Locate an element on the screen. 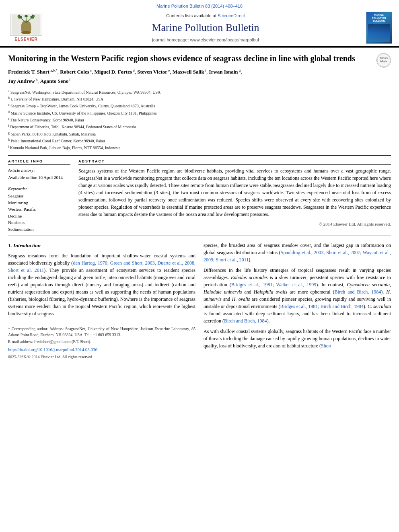 Image resolution: width=399 pixels, height=532 pixels. victor-affil: e is located at coordinates (169, 70).